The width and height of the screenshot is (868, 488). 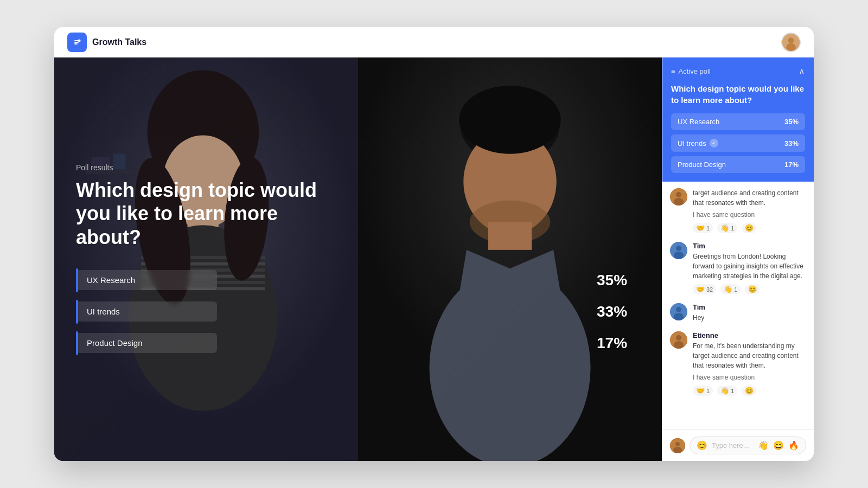 What do you see at coordinates (738, 210) in the screenshot?
I see `chat-message-0: target audience and creating content tha…` at bounding box center [738, 210].